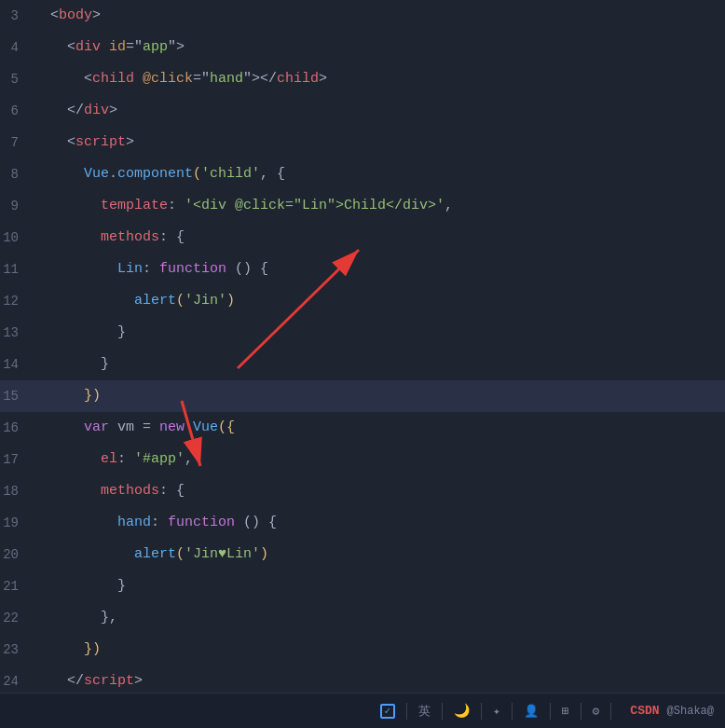 The height and width of the screenshot is (728, 725). Describe the element at coordinates (375, 523) in the screenshot. I see `line-content: hand: function () {` at that location.